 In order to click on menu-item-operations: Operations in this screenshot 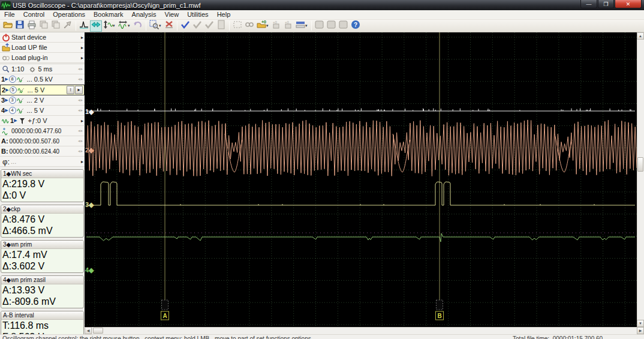, I will do `click(69, 14)`.